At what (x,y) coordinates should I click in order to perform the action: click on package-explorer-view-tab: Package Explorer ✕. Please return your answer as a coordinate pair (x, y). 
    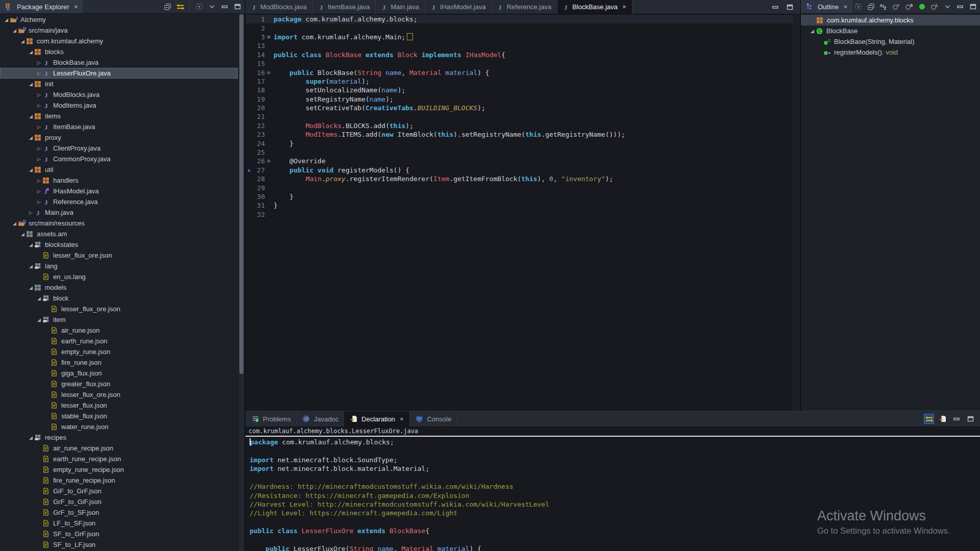
    Looking at the image, I should click on (41, 7).